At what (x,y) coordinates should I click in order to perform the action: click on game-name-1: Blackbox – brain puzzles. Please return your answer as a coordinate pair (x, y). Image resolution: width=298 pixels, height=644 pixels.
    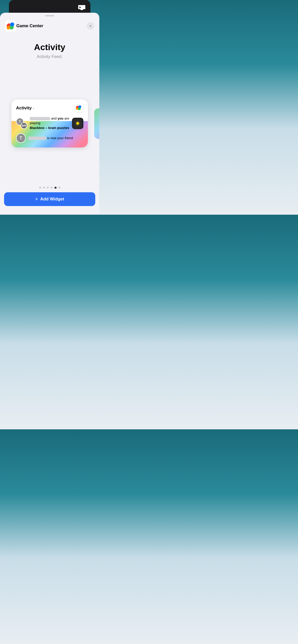
    Looking at the image, I should click on (50, 128).